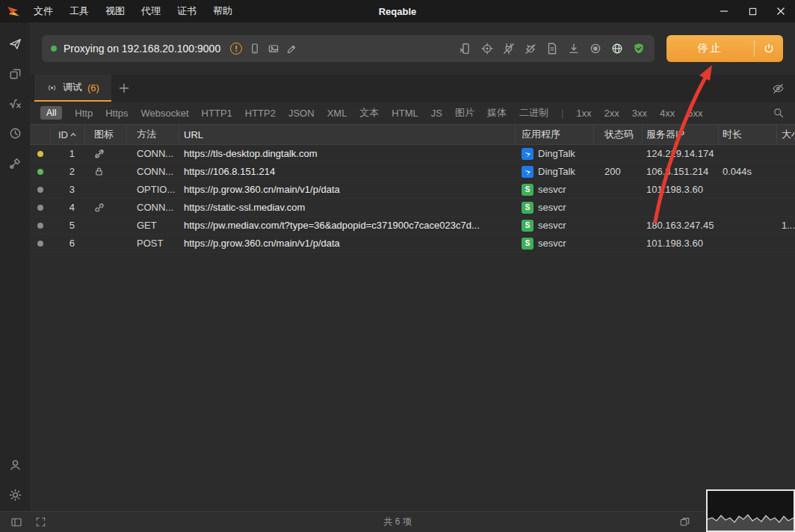  What do you see at coordinates (465, 113) in the screenshot?
I see `filter-image: 图片` at bounding box center [465, 113].